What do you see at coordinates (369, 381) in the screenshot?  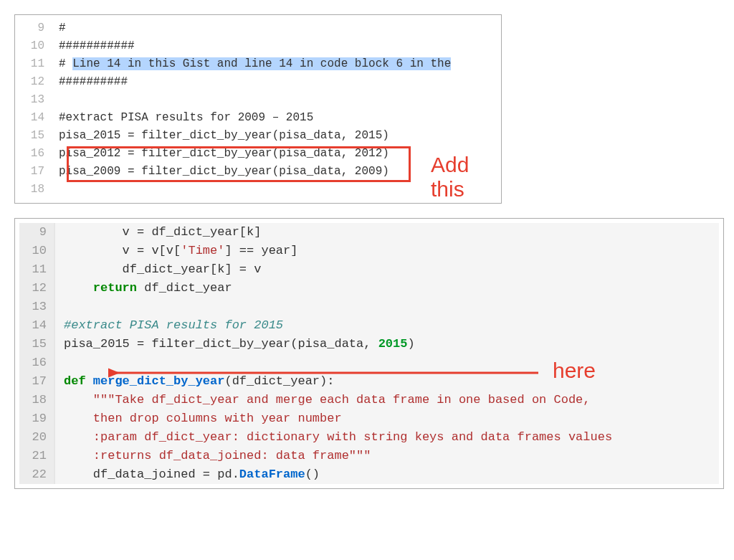 I see `code-line: 17def merge_dict_by_year(df_dict_year):` at bounding box center [369, 381].